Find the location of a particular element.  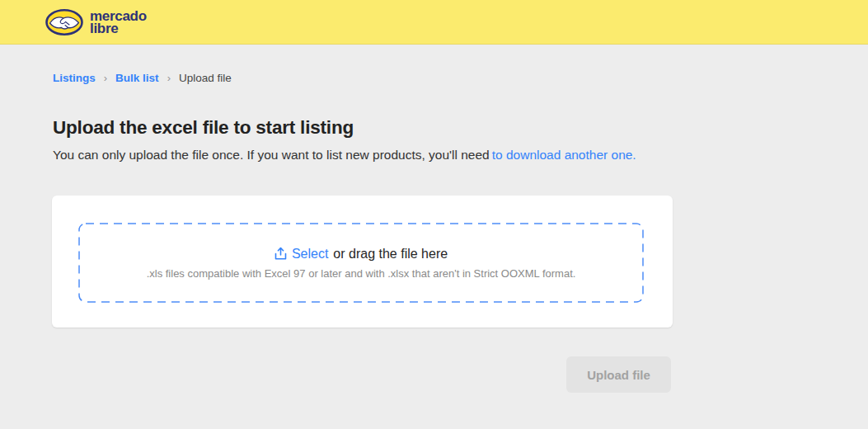

breadcrumb-bulk-list-link: Bulk list is located at coordinates (137, 78).